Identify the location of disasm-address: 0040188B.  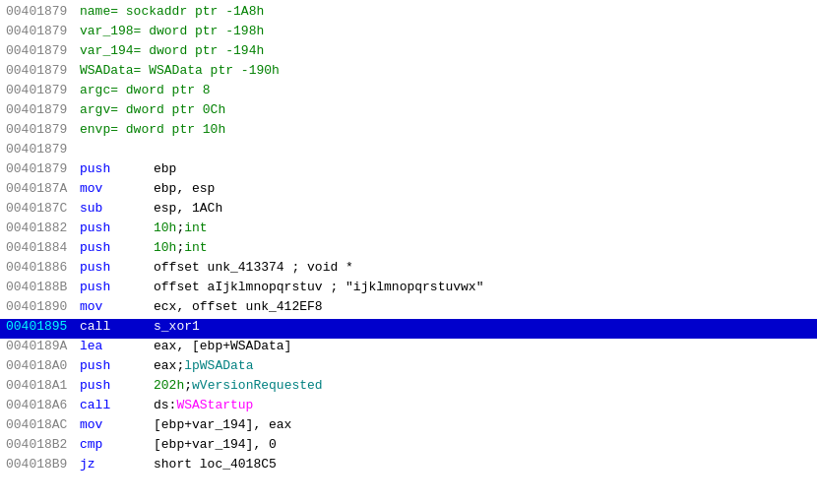
(43, 287).